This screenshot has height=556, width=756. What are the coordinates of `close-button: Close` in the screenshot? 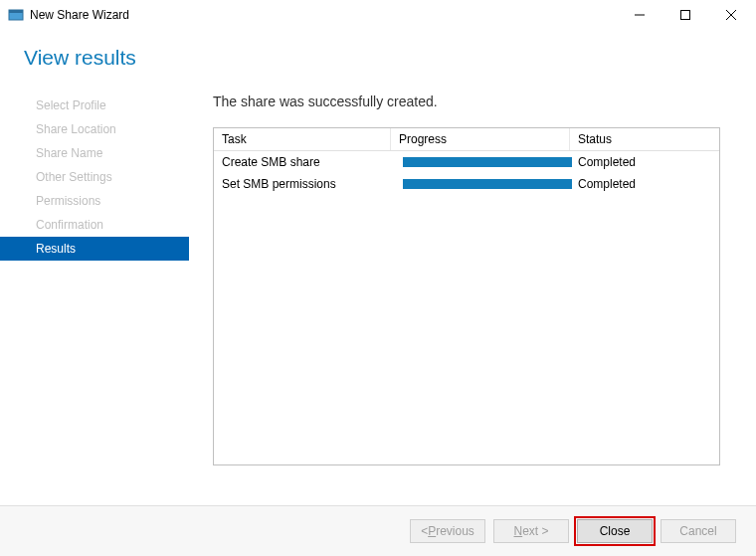 It's located at (615, 531).